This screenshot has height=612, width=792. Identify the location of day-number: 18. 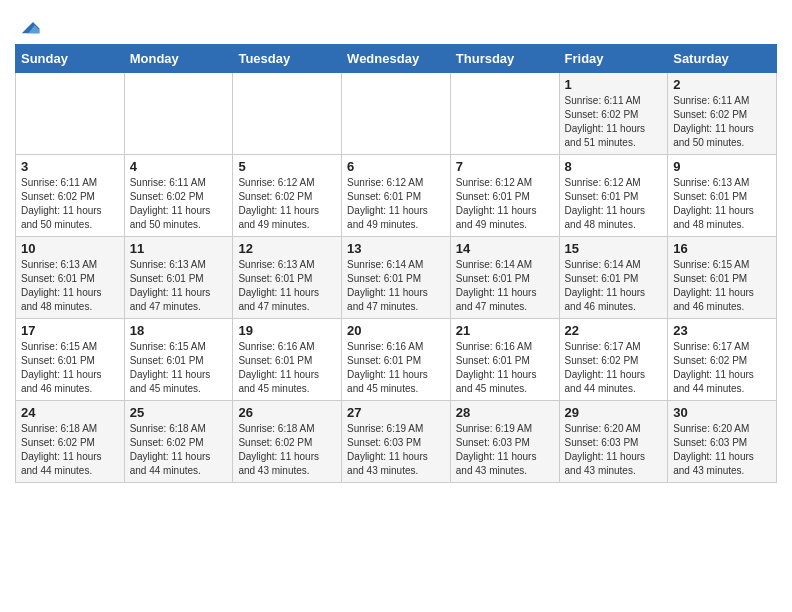
(179, 330).